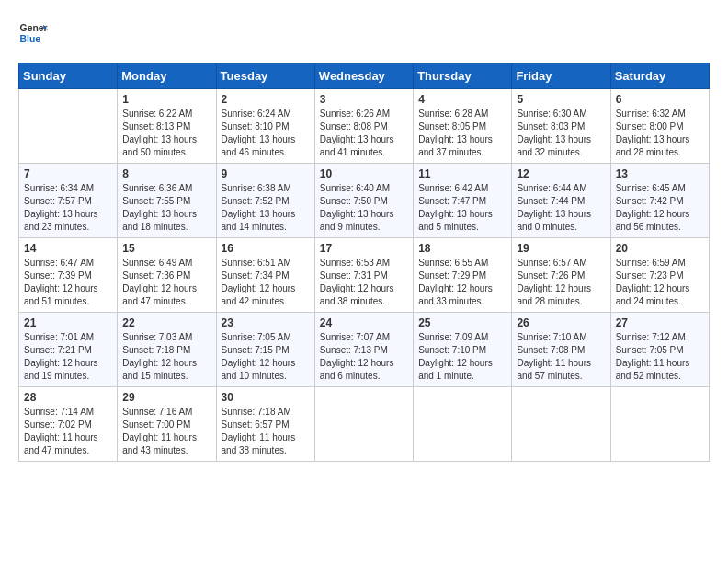 This screenshot has width=728, height=563. I want to click on day-number: 4, so click(462, 99).